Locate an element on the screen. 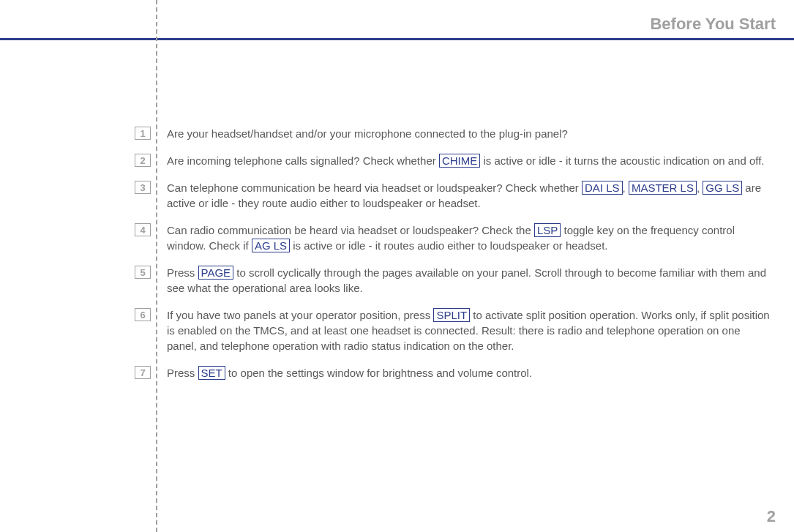 Image resolution: width=794 pixels, height=532 pixels. list-item-text: Press PAGE to scroll cyclically through … is located at coordinates (469, 280).